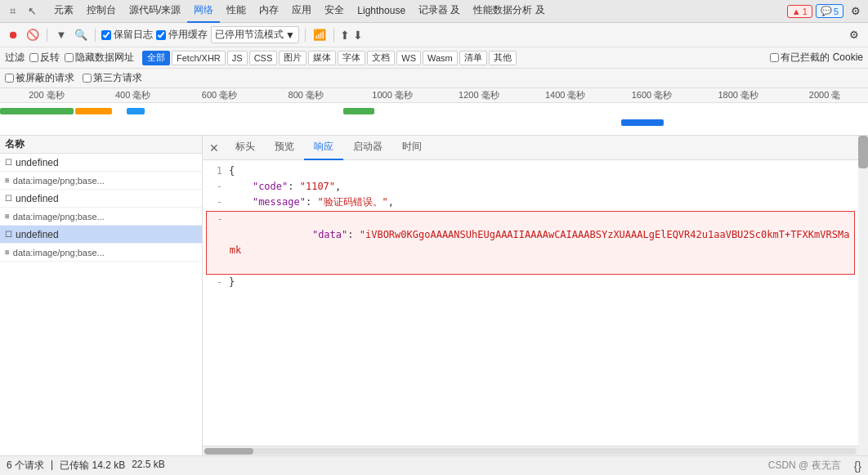 Image resolution: width=868 pixels, height=475 pixels. I want to click on tick-3: 800 毫秒, so click(306, 95).